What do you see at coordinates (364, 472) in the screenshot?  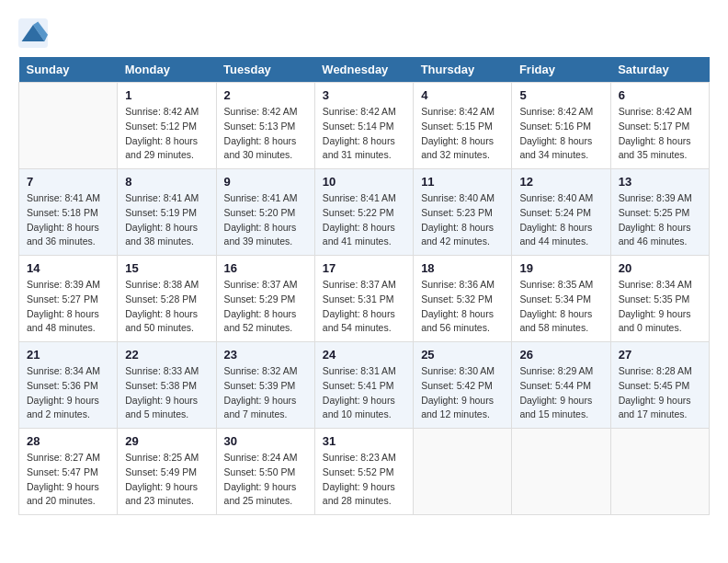 I see `calendar-cell: 31 Sunrise: 8:23 AMSunset: 5:52 PMDaylig…` at bounding box center [364, 472].